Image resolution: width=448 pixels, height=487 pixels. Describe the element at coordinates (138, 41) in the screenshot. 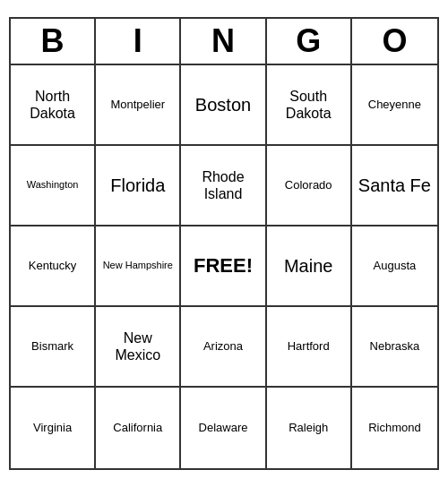

I see `header-letter: I` at that location.